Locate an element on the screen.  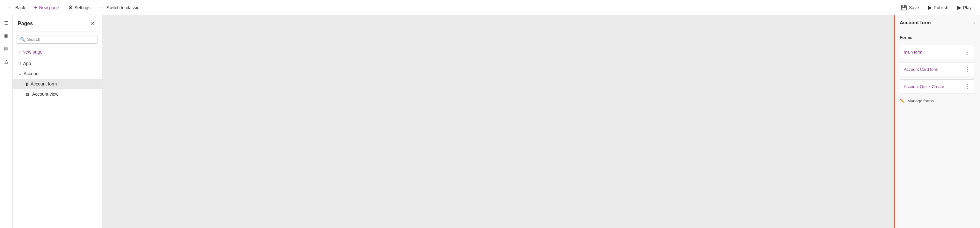
switch-icon: ↔ is located at coordinates (102, 8).